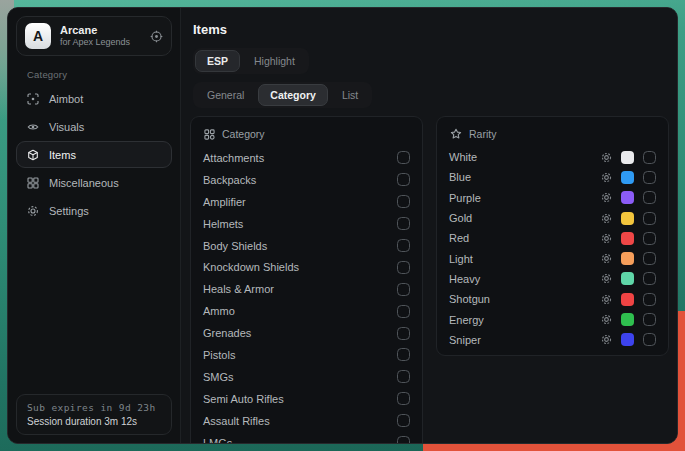 This screenshot has width=685, height=451. I want to click on category-checkbox-knockdown-shields, so click(404, 268).